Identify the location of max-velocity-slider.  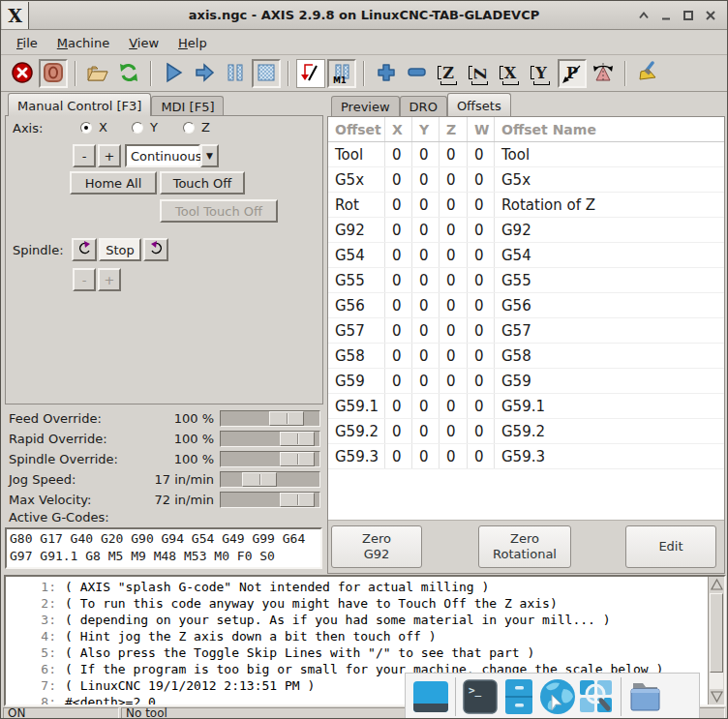
(270, 499).